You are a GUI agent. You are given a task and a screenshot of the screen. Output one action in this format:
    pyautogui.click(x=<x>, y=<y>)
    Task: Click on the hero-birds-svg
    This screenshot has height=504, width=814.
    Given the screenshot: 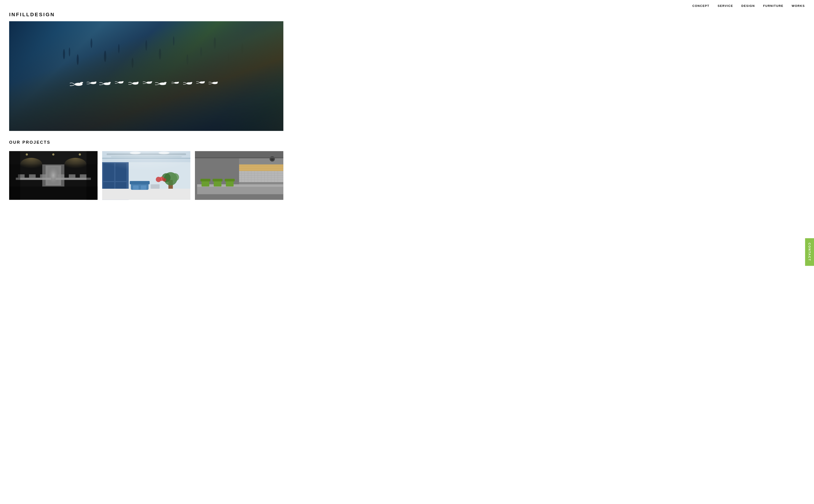 What is the action you would take?
    pyautogui.click(x=146, y=83)
    